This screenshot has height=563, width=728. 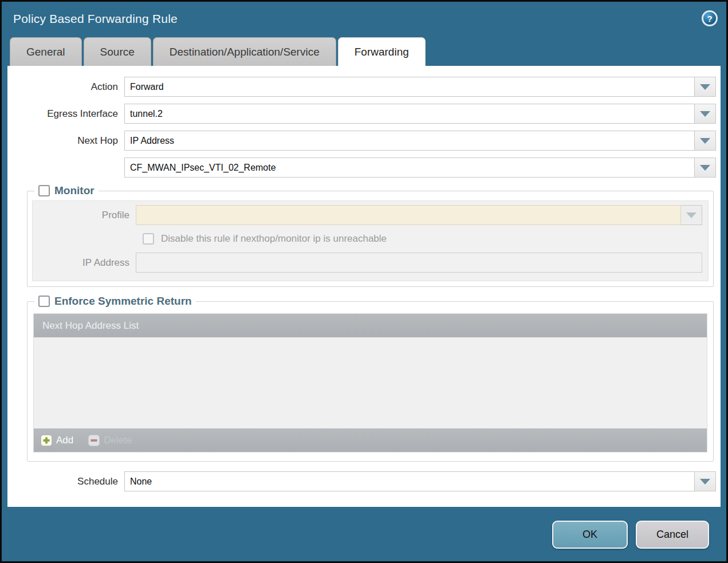 What do you see at coordinates (370, 241) in the screenshot?
I see `monitor-panel: Profile Disable this rule if nexthop/mon…` at bounding box center [370, 241].